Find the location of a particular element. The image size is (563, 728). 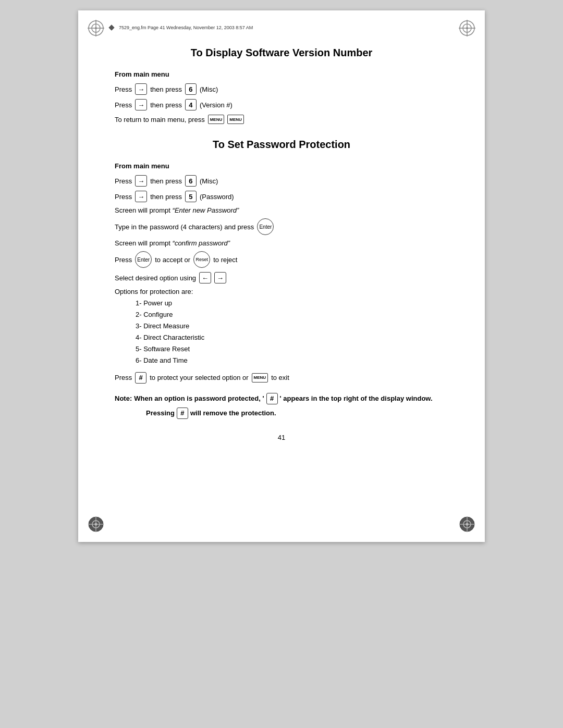

s2-select-text: Select desired option using is located at coordinates (155, 278).